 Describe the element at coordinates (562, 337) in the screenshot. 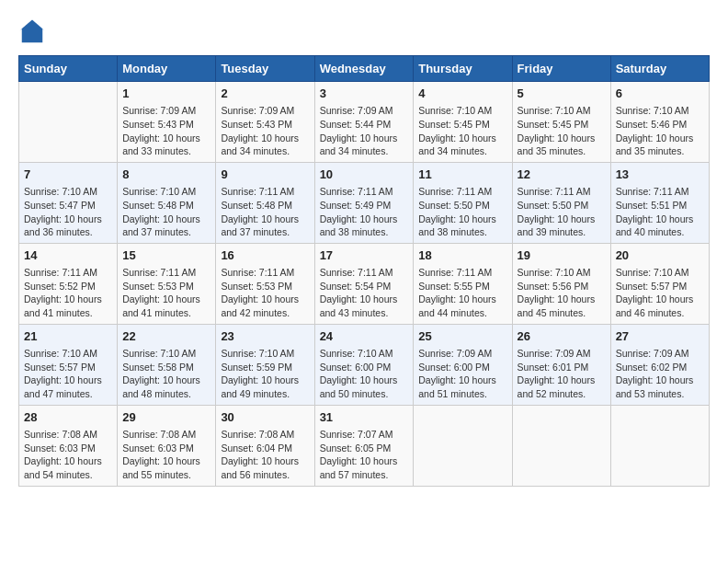

I see `day-number: 26` at that location.